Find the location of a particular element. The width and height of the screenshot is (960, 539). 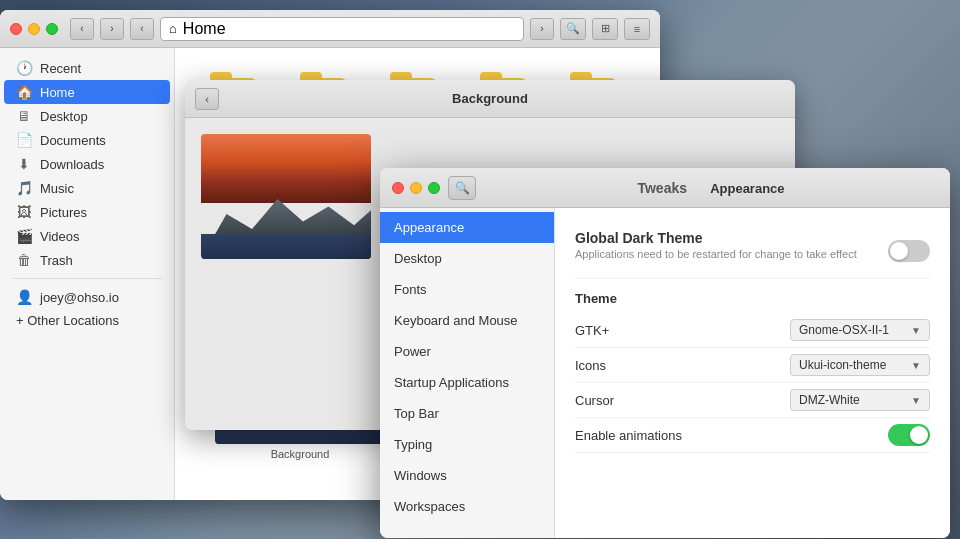

icons-dropdown: Ukui-icon-theme ▼ is located at coordinates (860, 365).